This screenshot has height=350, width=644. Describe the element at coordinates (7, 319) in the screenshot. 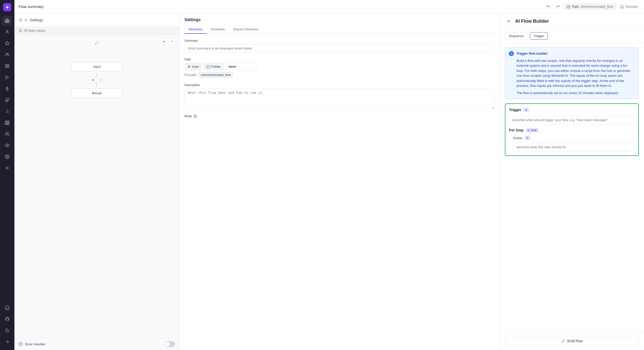

I see `sidebar-item-github` at that location.